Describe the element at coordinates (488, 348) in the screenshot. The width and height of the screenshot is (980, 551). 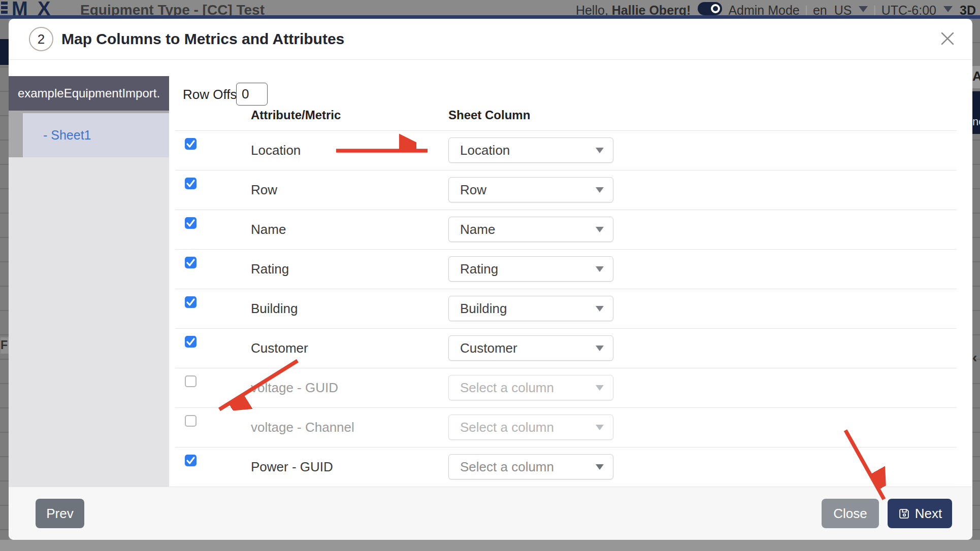
I see `selected-column-value: Customer` at that location.